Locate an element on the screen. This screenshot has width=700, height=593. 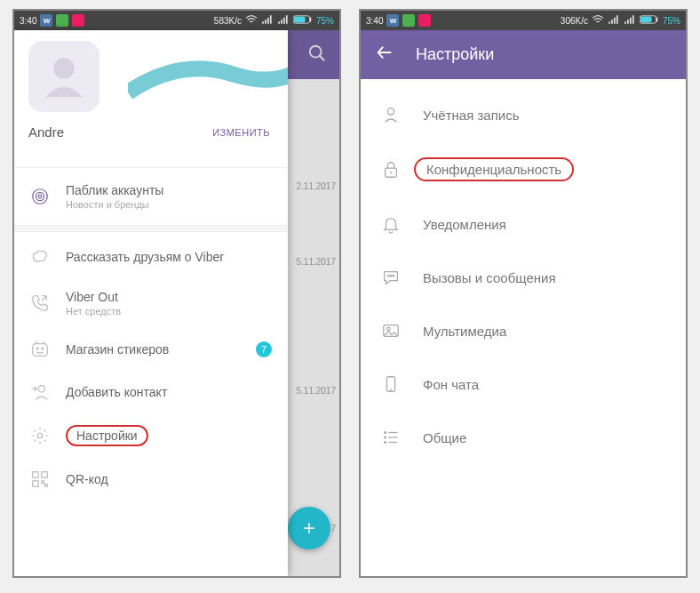
phone-frame-icon is located at coordinates (391, 384).